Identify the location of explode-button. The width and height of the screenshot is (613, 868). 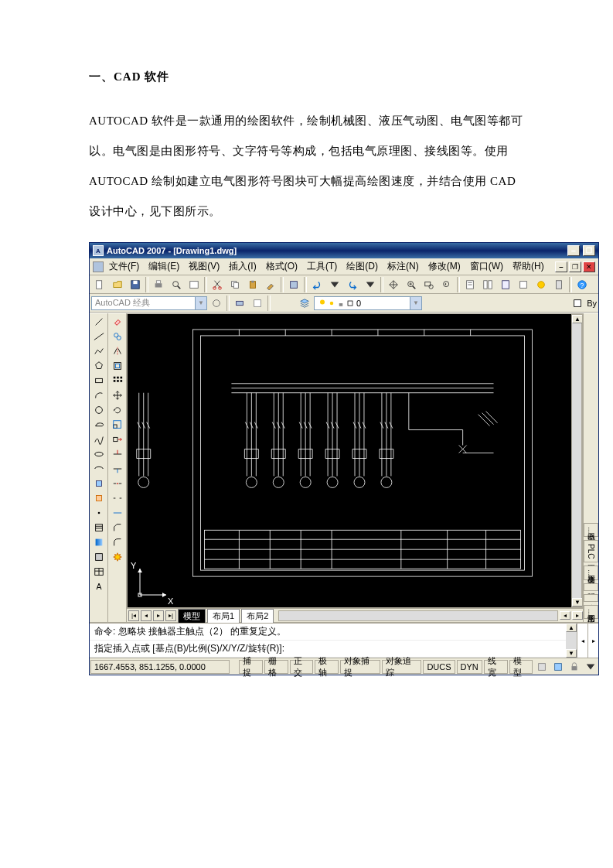
(117, 557).